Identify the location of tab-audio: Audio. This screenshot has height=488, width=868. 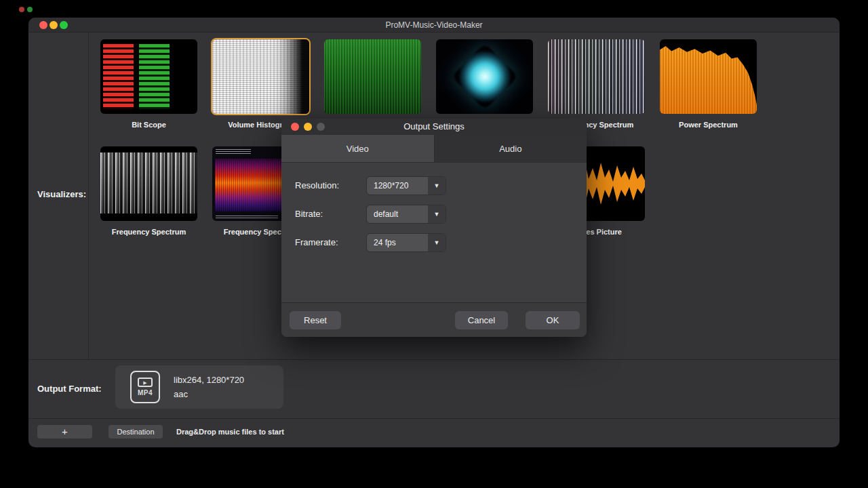
(511, 148).